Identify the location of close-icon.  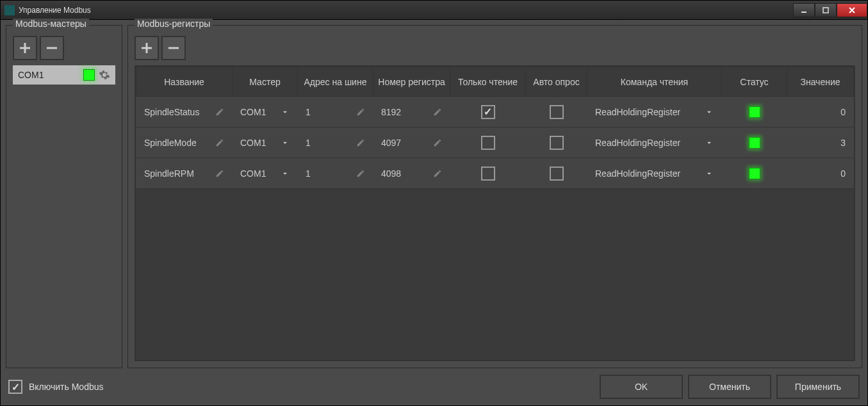
(852, 10).